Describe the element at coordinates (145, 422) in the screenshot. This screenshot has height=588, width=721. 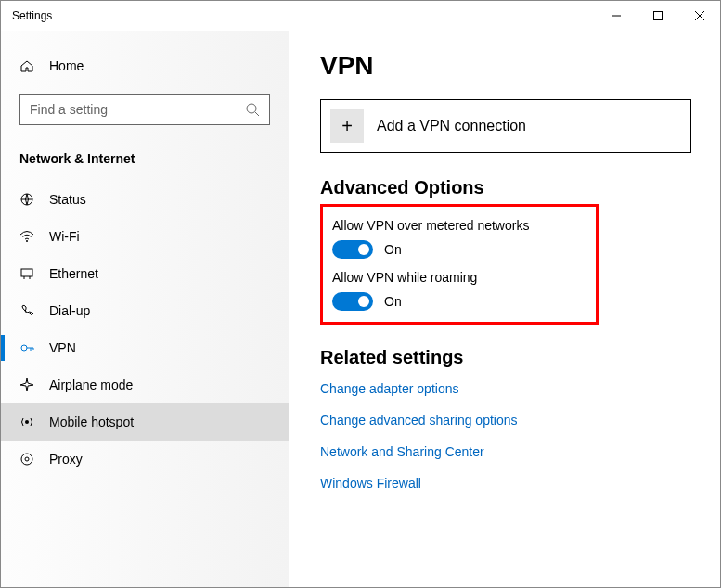
I see `sidebar-item-hotspot: Mobile hotspot` at that location.